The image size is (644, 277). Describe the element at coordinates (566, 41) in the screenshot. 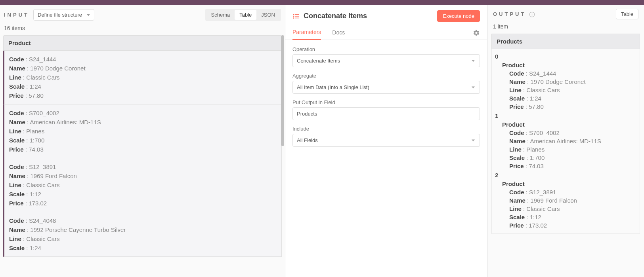

I see `output-column-header: Products` at that location.